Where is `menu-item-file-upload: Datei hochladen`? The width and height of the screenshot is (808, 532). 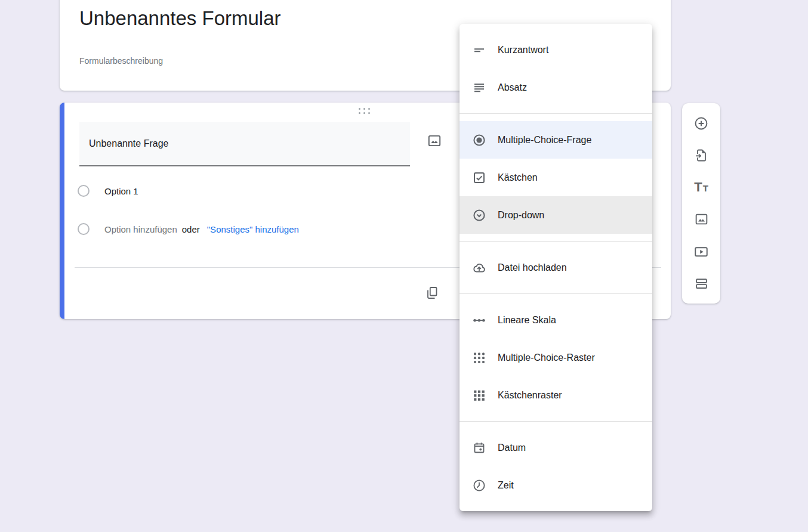 menu-item-file-upload: Datei hochladen is located at coordinates (556, 267).